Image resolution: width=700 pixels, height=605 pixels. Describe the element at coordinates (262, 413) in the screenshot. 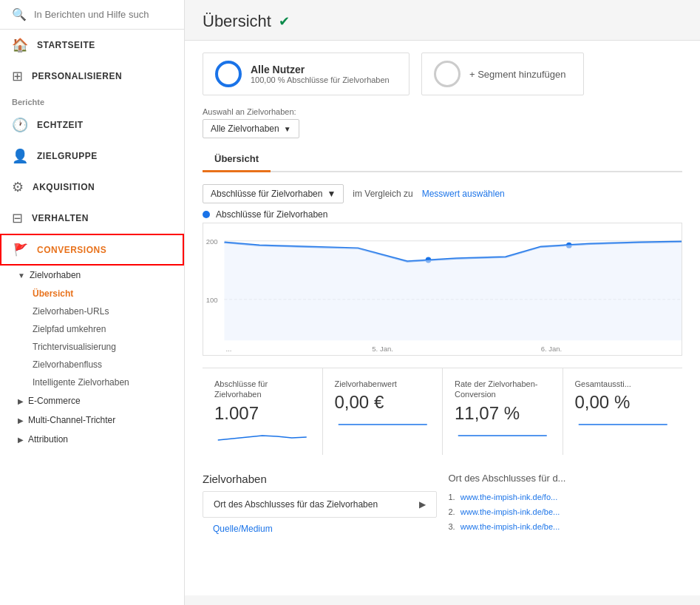

I see `stat-value-abschluesse: 1.007` at that location.